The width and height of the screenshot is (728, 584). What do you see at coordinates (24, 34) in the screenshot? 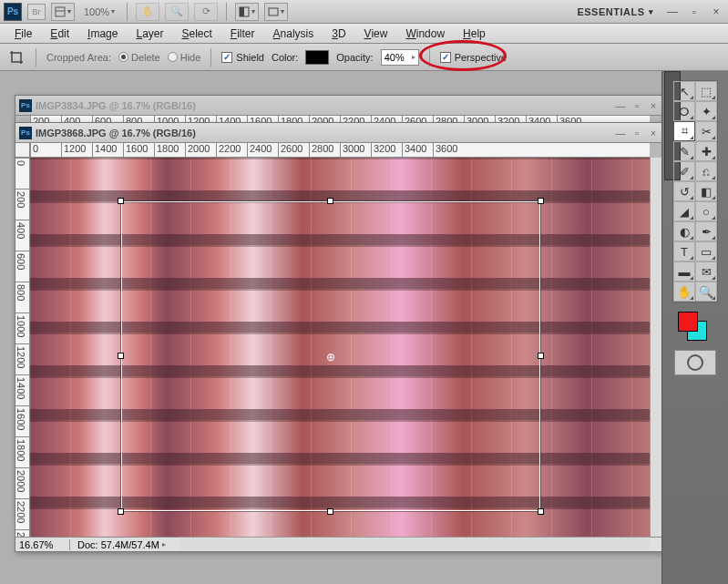
I see `menu-file: File` at bounding box center [24, 34].